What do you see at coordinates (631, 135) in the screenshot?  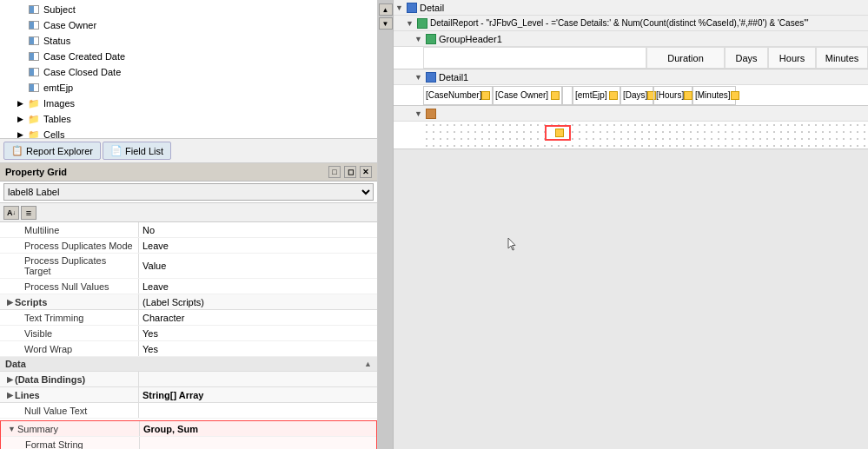 I see `sum-row` at bounding box center [631, 135].